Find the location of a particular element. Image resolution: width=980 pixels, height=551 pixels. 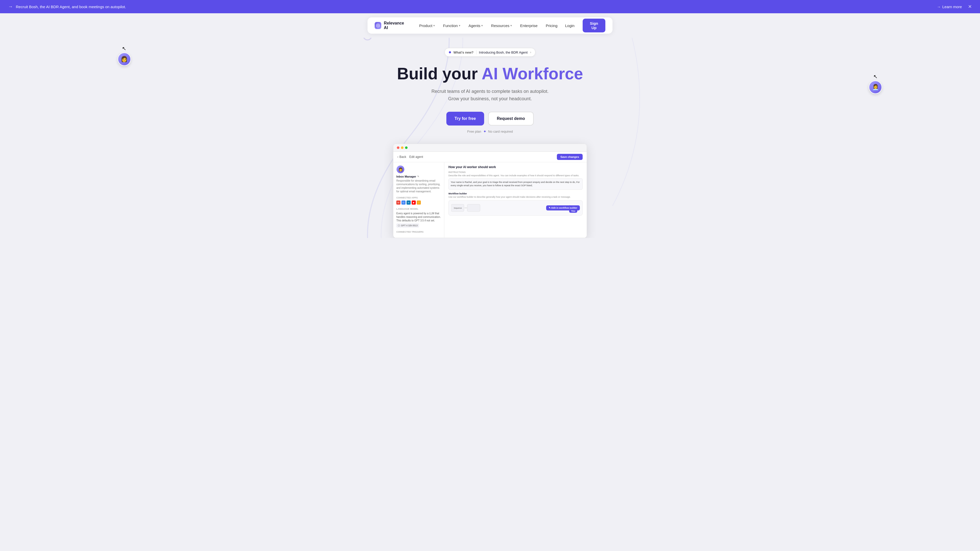

headline-black: Build your is located at coordinates (438, 74).